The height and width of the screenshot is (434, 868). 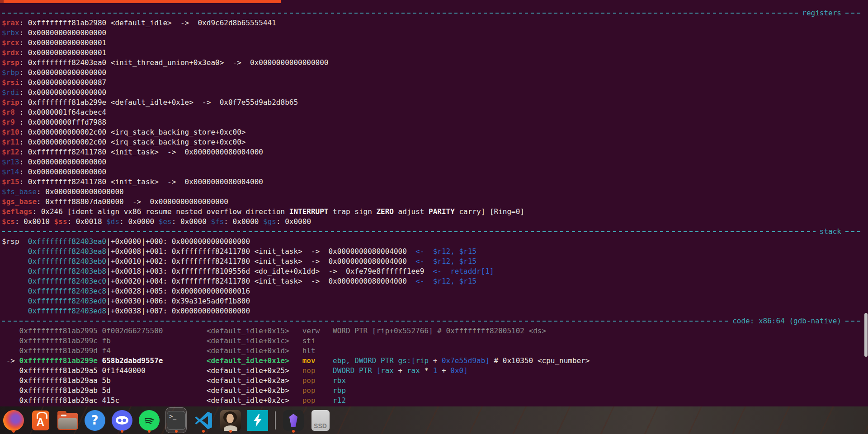 What do you see at coordinates (293, 420) in the screenshot?
I see `dock-item-obsidian` at bounding box center [293, 420].